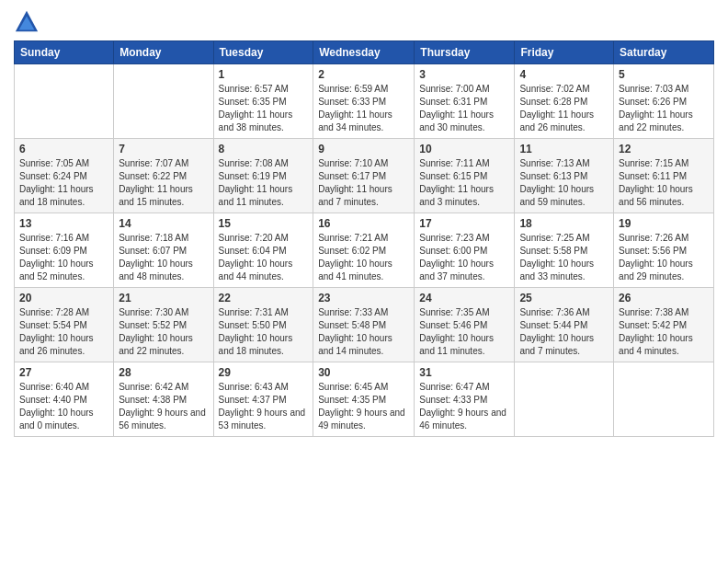 The height and width of the screenshot is (563, 728). I want to click on calendar-cell: 7Sunrise: 7:07 AM Sunset: 6:22 PM Daylig…, so click(164, 177).